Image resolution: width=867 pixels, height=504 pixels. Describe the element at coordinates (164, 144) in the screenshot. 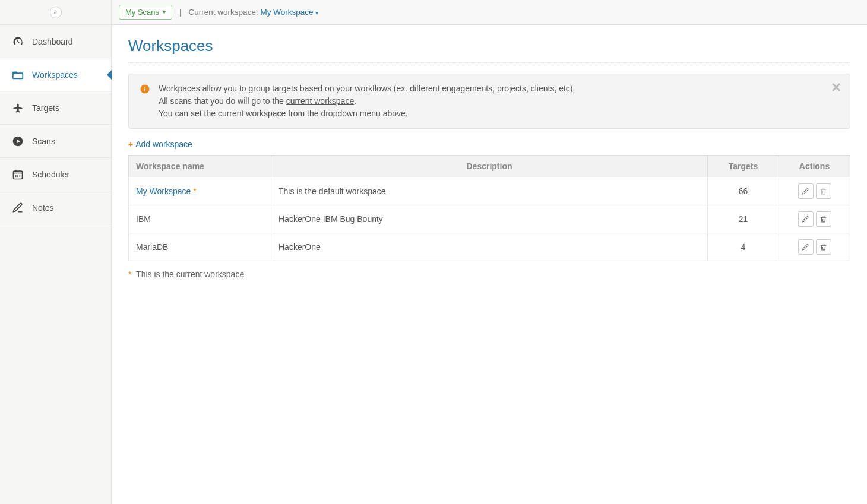

I see `add-workspace-label: Add workspace` at that location.